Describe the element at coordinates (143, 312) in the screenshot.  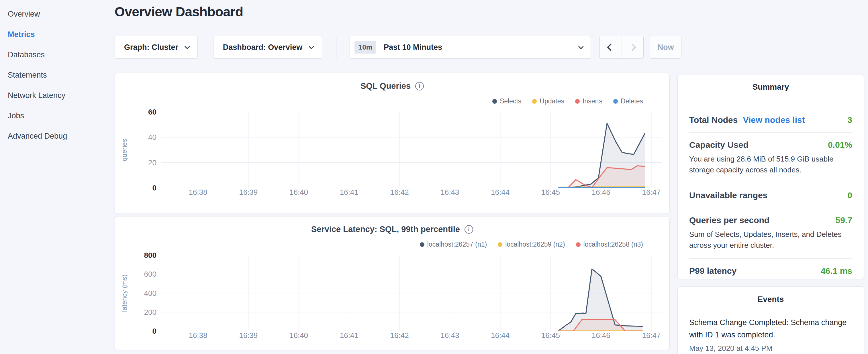
I see `y-tick-label: 200` at that location.